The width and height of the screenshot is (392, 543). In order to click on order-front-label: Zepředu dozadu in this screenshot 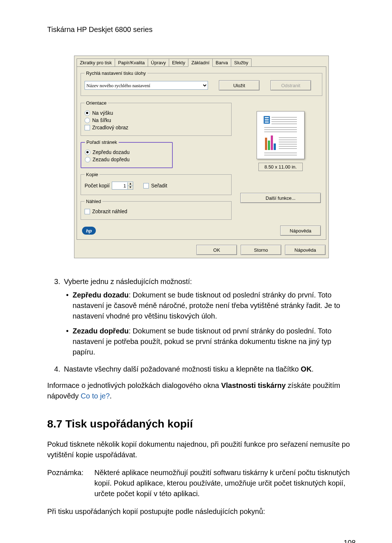, I will do `click(111, 152)`.